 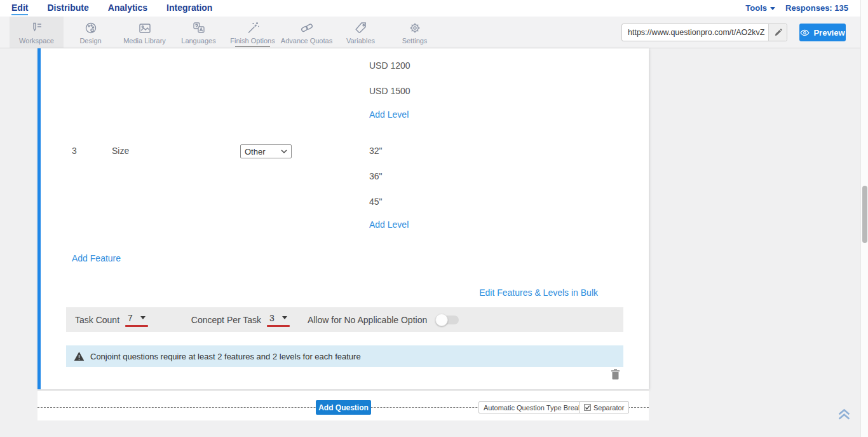 What do you see at coordinates (307, 28) in the screenshot?
I see `advance-quotas-links-icon` at bounding box center [307, 28].